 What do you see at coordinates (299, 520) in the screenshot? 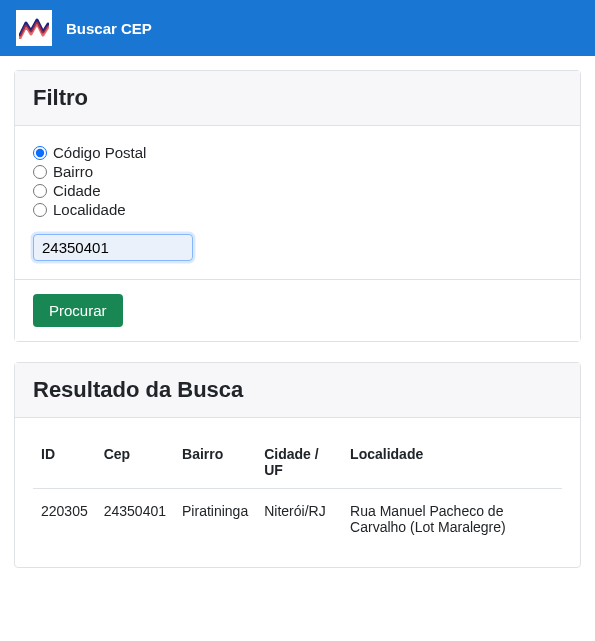
I see `cell-cidade-uf: Niterói/RJ` at bounding box center [299, 520].